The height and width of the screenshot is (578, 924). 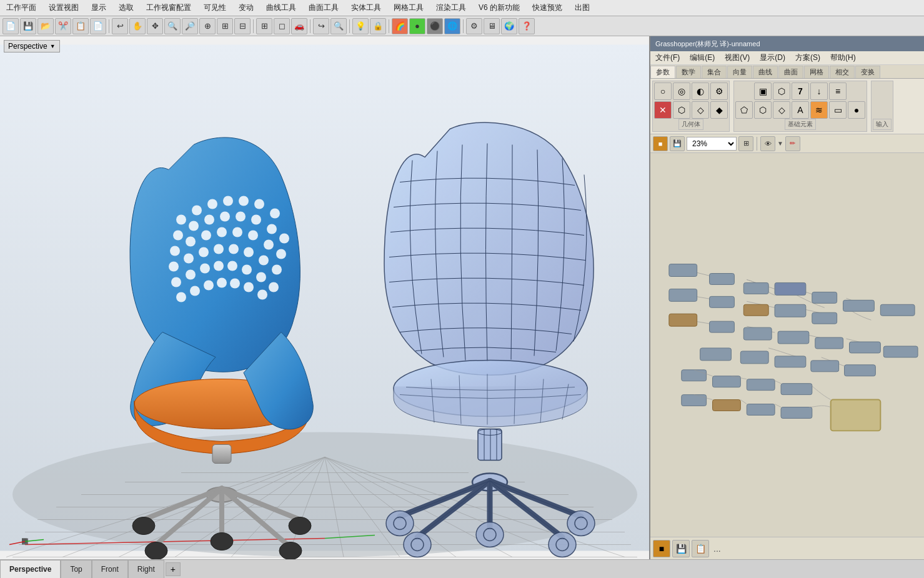 I want to click on tool-monitor: 🖥, so click(x=492, y=26).